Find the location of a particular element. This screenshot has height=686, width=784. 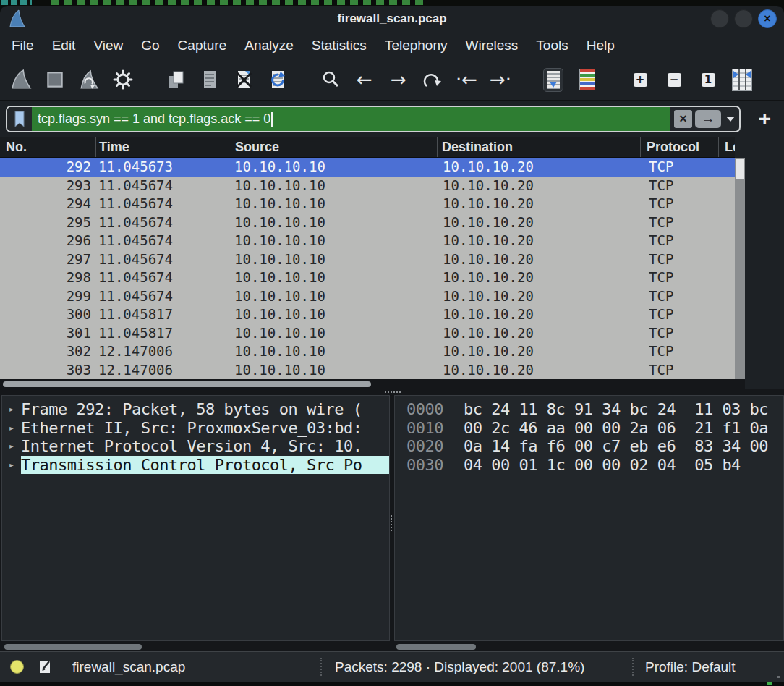

open-file-button is located at coordinates (176, 80).